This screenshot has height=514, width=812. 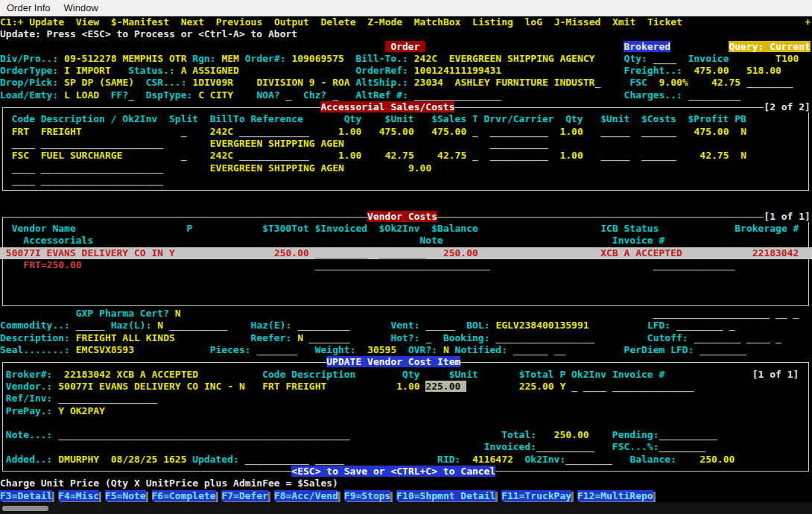 I want to click on acc-row2-carrier: __________, so click(x=519, y=155).